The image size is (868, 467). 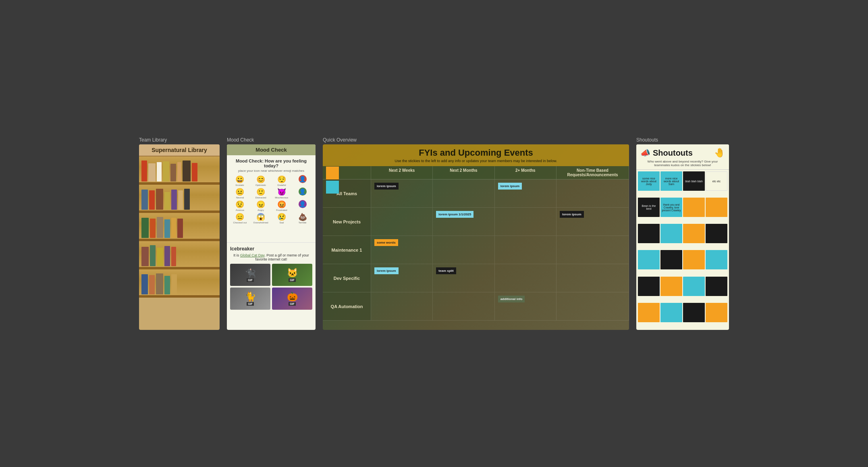 I want to click on gif-grid: 🐈‍⬛ GIF 🐱 GIF 🐈 GIF, so click(x=271, y=287).